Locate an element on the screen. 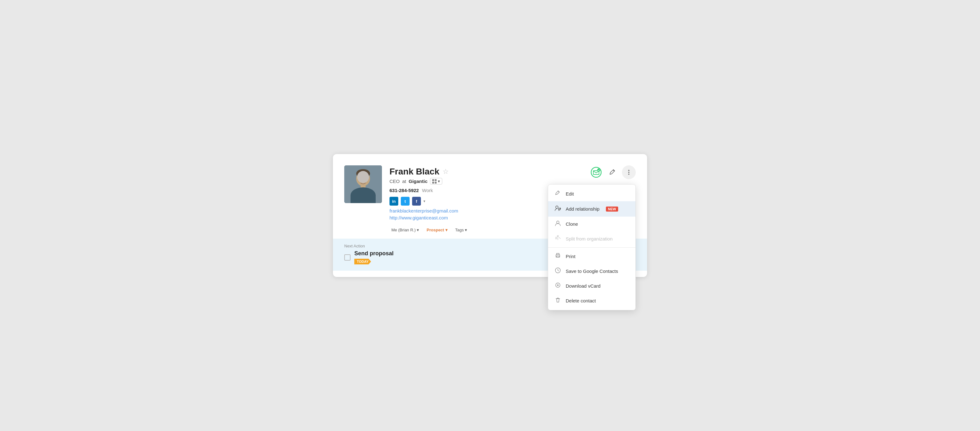 This screenshot has width=980, height=431. menu-split-label: Split from organization is located at coordinates (589, 239).